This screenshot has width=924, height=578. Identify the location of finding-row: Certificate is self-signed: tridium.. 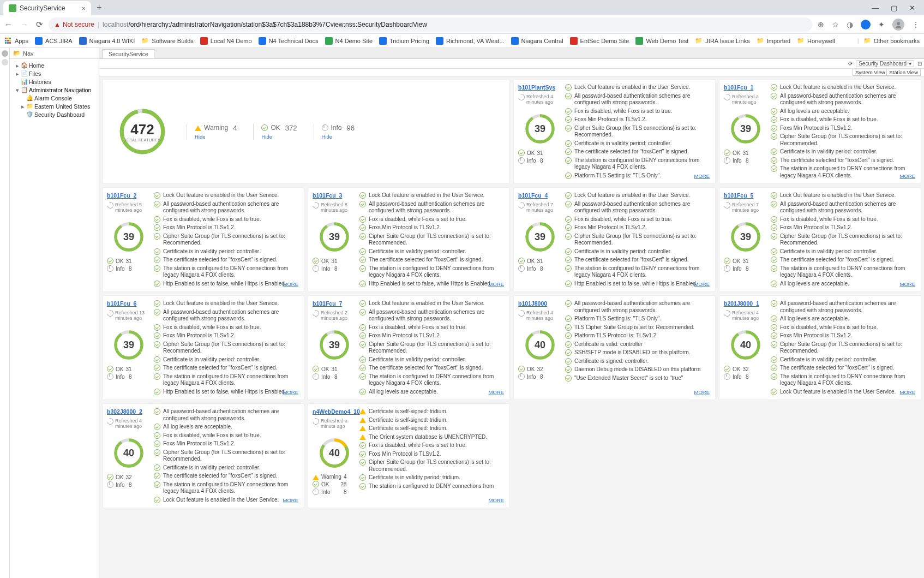
(432, 412).